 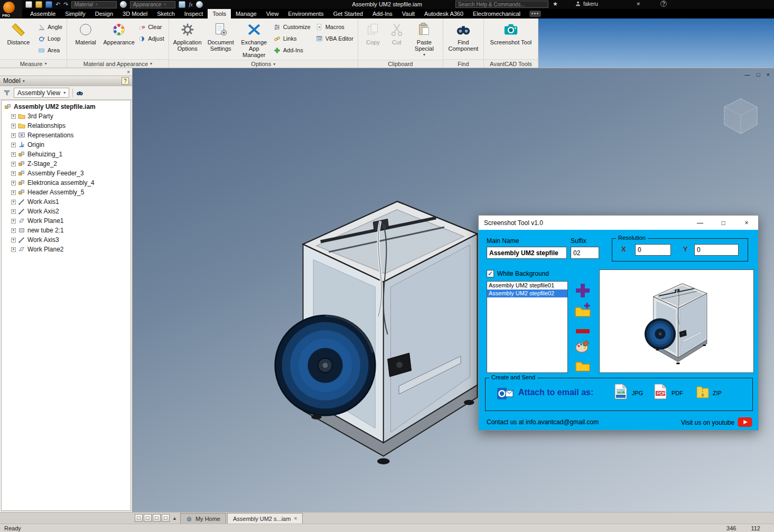 What do you see at coordinates (166, 14) in the screenshot?
I see `tab-sketch: Sketch` at bounding box center [166, 14].